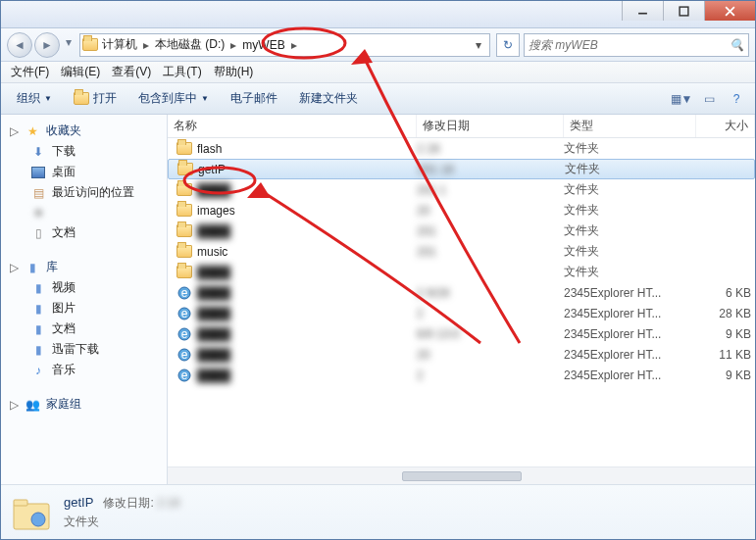 This screenshot has height=540, width=756. Describe the element at coordinates (47, 45) in the screenshot. I see `forward-button: ►` at that location.